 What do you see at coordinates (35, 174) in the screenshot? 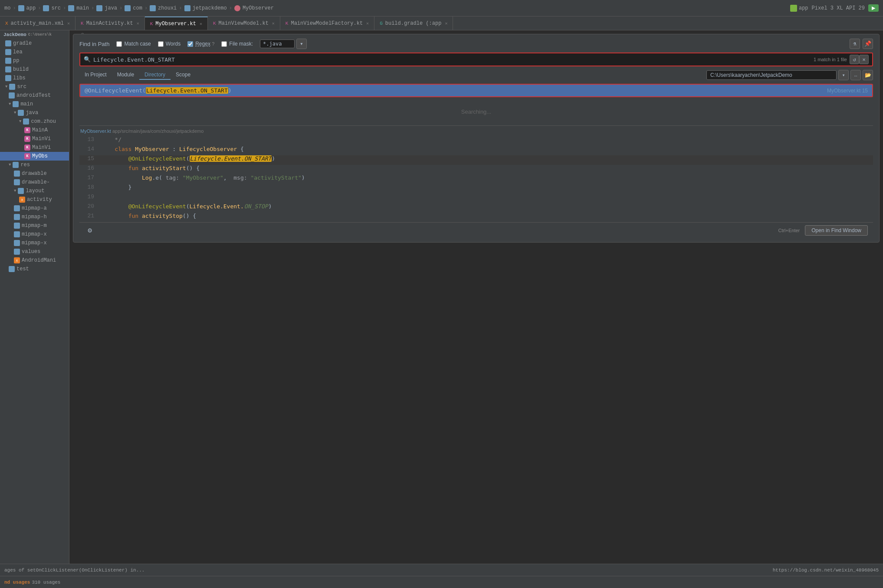
I see `sidebar-item-drawable: drawable` at bounding box center [35, 174].